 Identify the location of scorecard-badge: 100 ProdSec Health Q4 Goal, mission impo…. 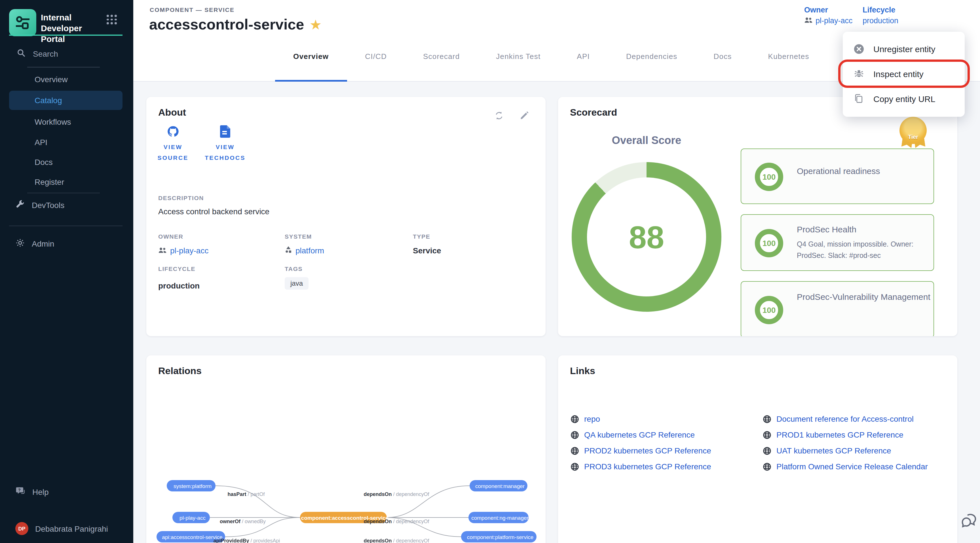
(837, 243).